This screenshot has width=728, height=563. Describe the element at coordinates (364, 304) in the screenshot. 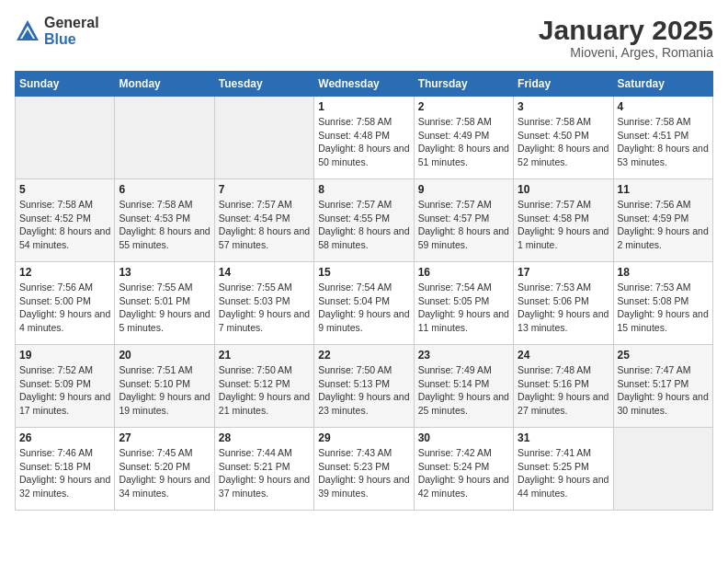

I see `calendar-week-row: 12Sunrise: 7:56 AM Sunset: 5:00 PM Dayli…` at that location.